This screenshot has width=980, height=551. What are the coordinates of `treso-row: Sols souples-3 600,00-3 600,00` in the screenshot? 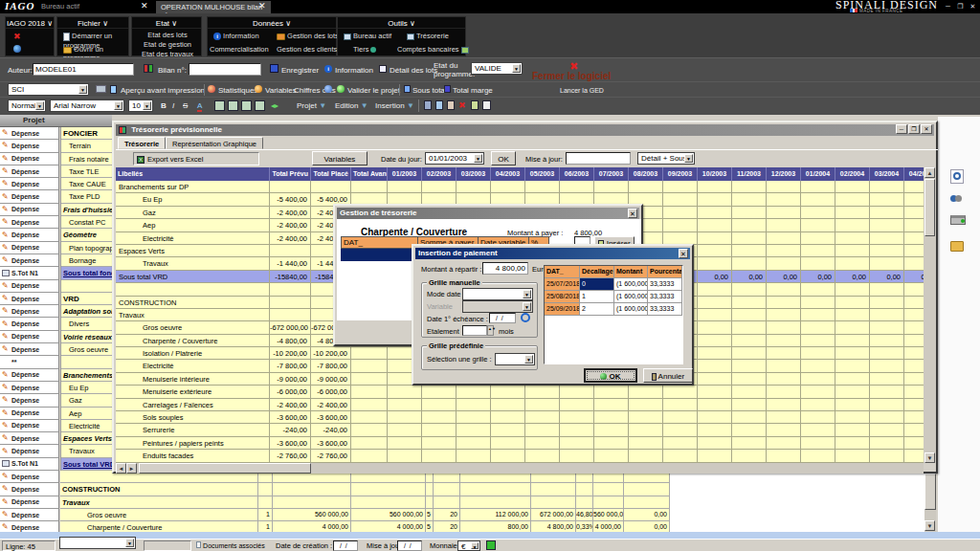 It's located at (520, 417).